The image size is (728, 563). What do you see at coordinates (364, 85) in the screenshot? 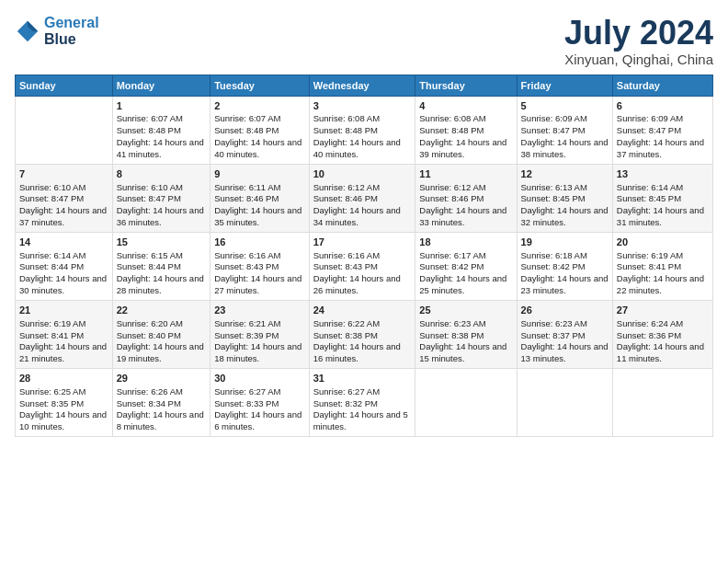
I see `calendar-header-row: SundayMondayTuesdayWednesdayThursdayFrid…` at bounding box center [364, 85].